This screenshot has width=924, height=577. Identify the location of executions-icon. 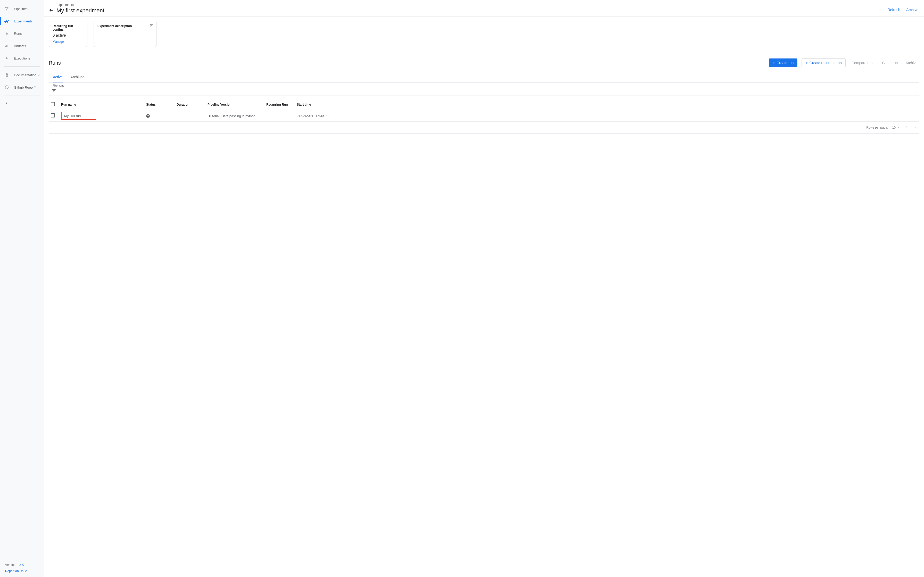
(7, 58).